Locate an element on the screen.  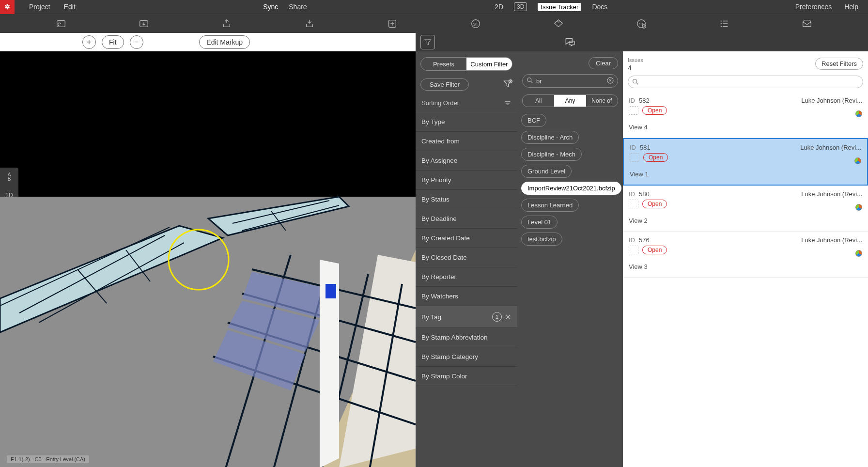
tag-mode-option: None of is located at coordinates (602, 101).